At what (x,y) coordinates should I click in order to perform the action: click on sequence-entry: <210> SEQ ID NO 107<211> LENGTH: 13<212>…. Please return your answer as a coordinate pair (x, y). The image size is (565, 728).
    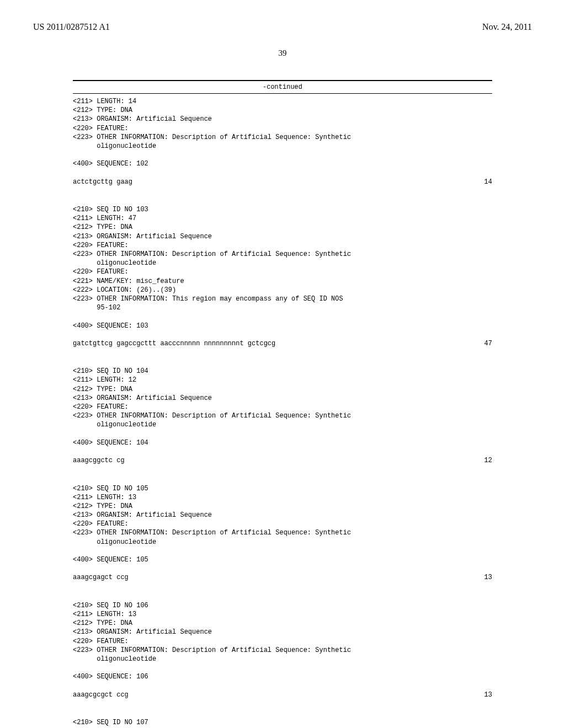
    Looking at the image, I should click on (282, 723).